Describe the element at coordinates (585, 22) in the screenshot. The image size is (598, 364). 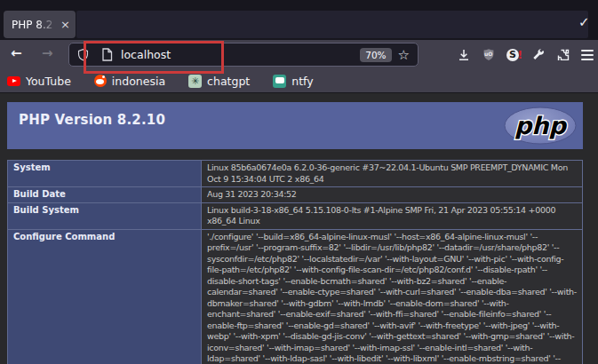
I see `annotation-accept-check-icon: ✓` at that location.